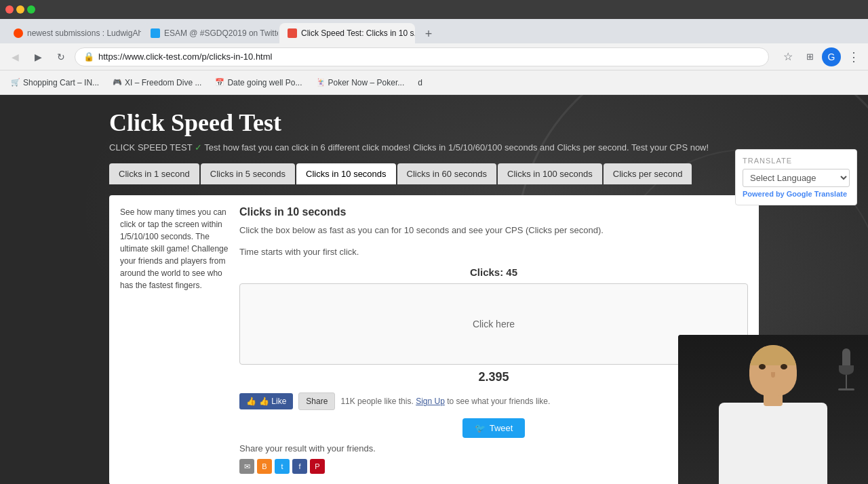  What do you see at coordinates (420, 83) in the screenshot?
I see `bookmark-d: d` at bounding box center [420, 83].